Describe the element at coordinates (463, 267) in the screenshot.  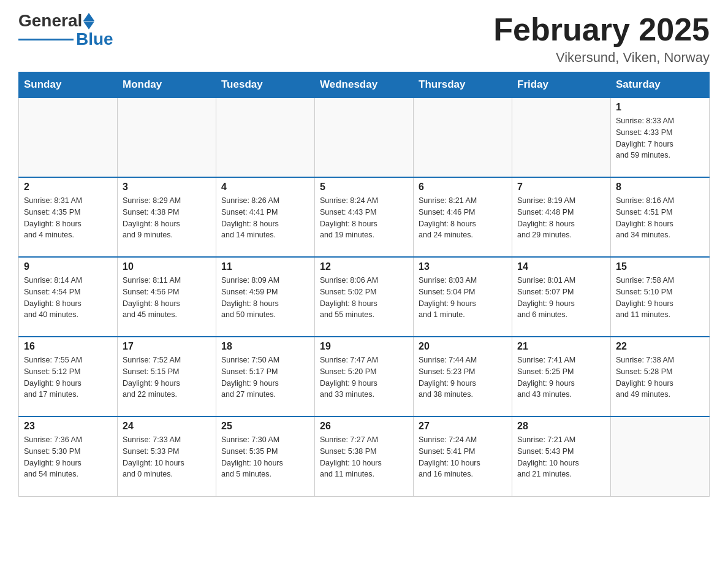
I see `day-number: 13` at that location.